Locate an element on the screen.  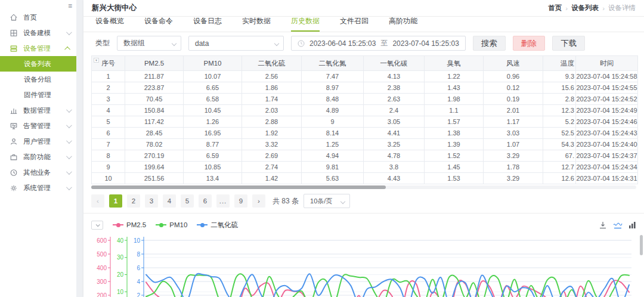
page-button-4: 4 is located at coordinates (169, 201).